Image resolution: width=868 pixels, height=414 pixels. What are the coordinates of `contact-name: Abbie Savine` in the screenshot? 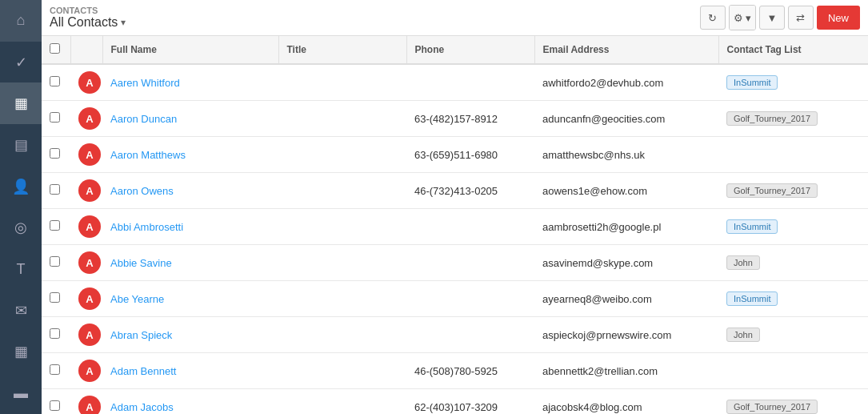 It's located at (141, 263).